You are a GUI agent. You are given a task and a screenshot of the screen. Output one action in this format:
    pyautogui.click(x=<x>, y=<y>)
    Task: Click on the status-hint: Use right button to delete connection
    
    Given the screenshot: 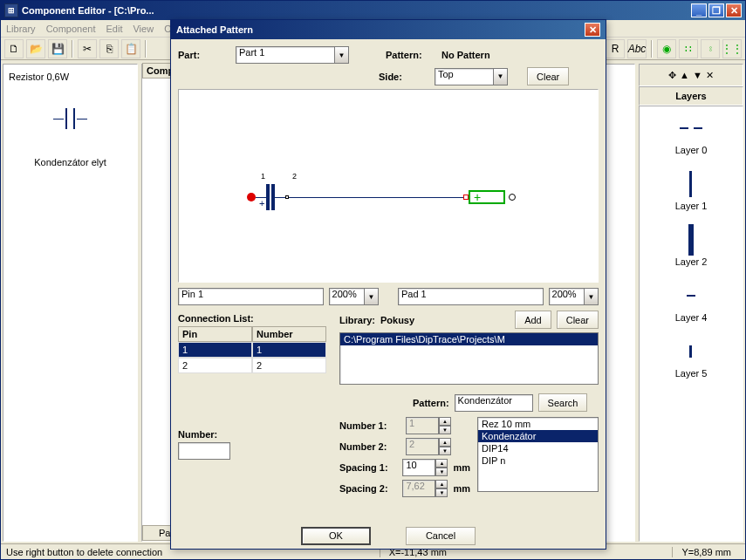 What is the action you would take?
    pyautogui.click(x=84, y=552)
    